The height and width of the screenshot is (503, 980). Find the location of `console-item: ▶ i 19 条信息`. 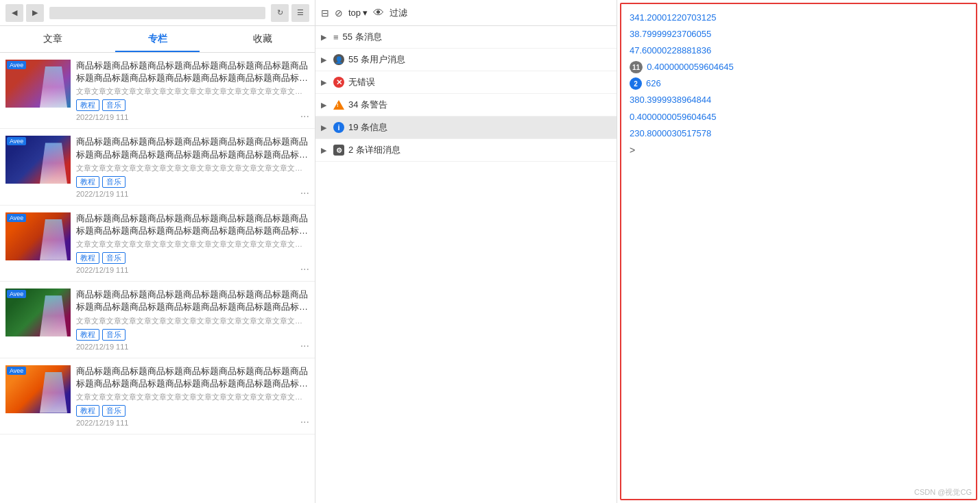

console-item: ▶ i 19 条信息 is located at coordinates (466, 127).